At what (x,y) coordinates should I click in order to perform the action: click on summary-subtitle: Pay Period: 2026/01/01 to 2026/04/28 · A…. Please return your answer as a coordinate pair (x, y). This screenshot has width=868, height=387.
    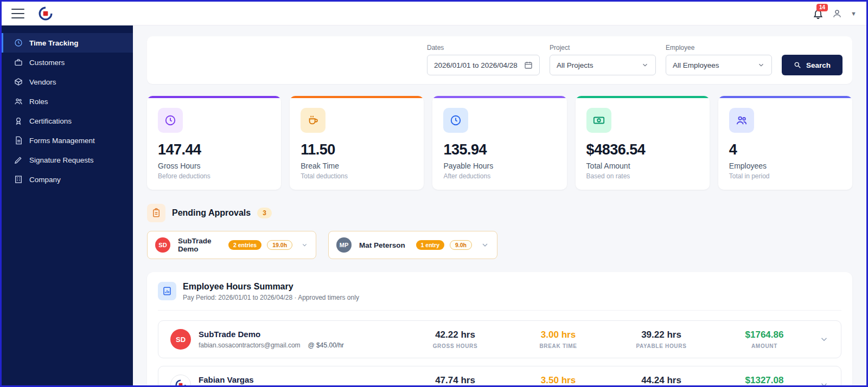
    Looking at the image, I should click on (271, 298).